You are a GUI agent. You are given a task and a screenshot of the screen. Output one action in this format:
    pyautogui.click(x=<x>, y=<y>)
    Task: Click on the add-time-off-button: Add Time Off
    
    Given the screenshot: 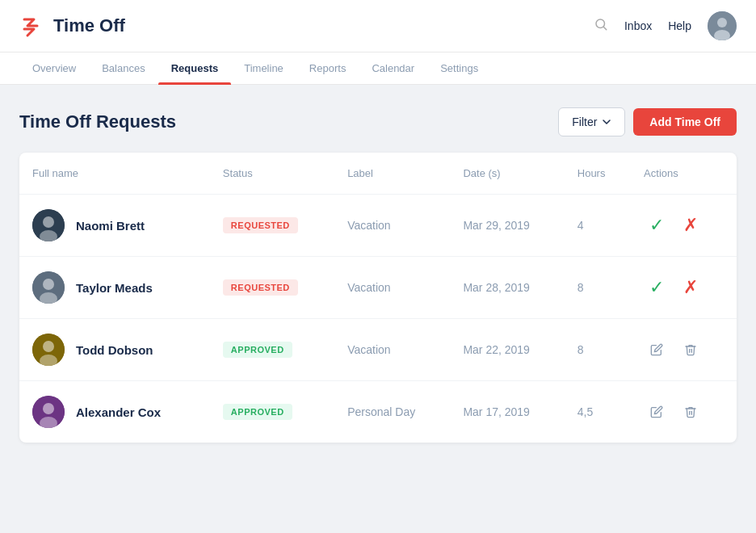 What is the action you would take?
    pyautogui.click(x=685, y=122)
    